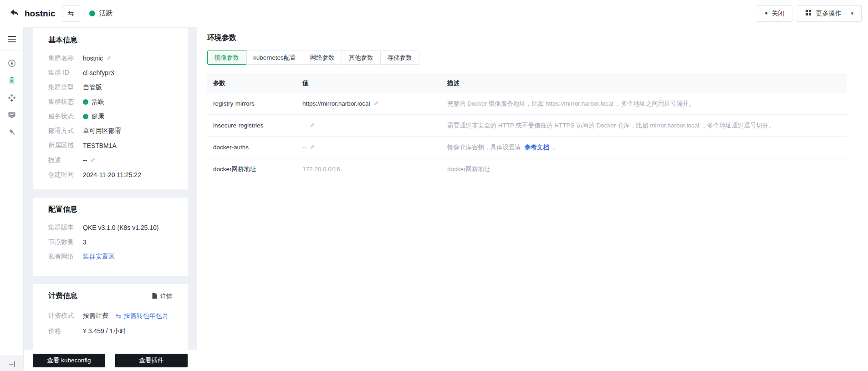 The height and width of the screenshot is (371, 868). What do you see at coordinates (537, 147) in the screenshot?
I see `reference-doc-link: 参考文档` at bounding box center [537, 147].